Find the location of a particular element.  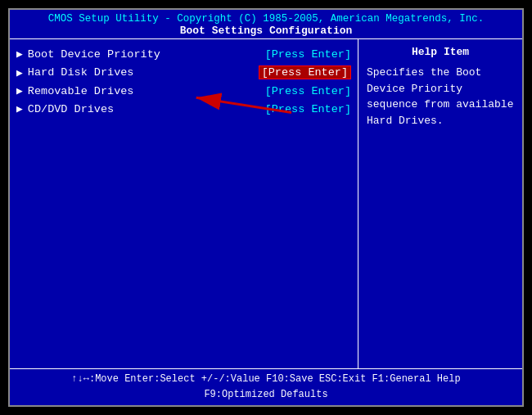

help-title: Help Item is located at coordinates (440, 52).